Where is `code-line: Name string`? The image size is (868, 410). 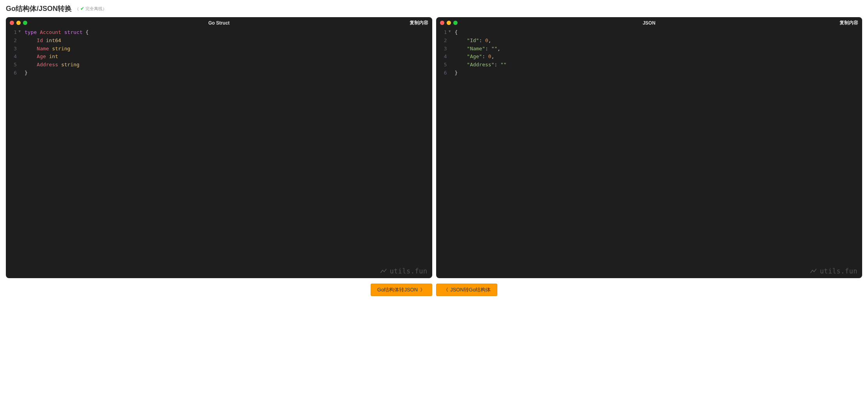 code-line: Name string is located at coordinates (228, 49).